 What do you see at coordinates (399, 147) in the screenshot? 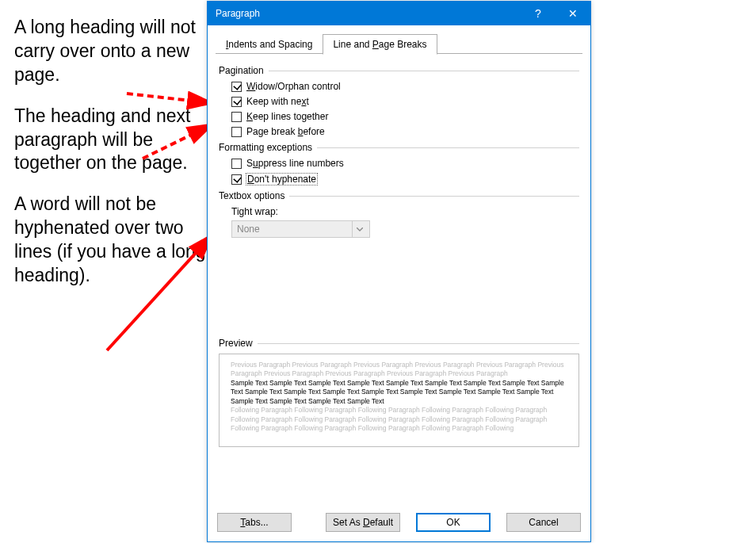
I see `group-formatting-exceptions: Formatting exceptions` at bounding box center [399, 147].